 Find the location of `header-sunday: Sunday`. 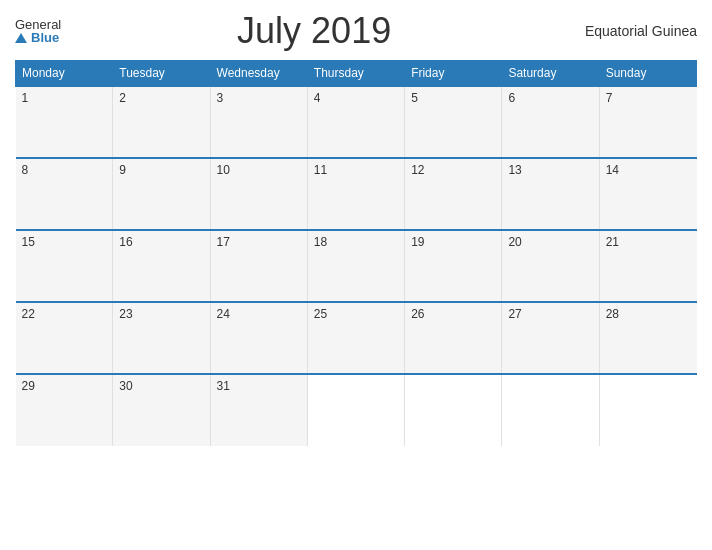

header-sunday: Sunday is located at coordinates (648, 74).